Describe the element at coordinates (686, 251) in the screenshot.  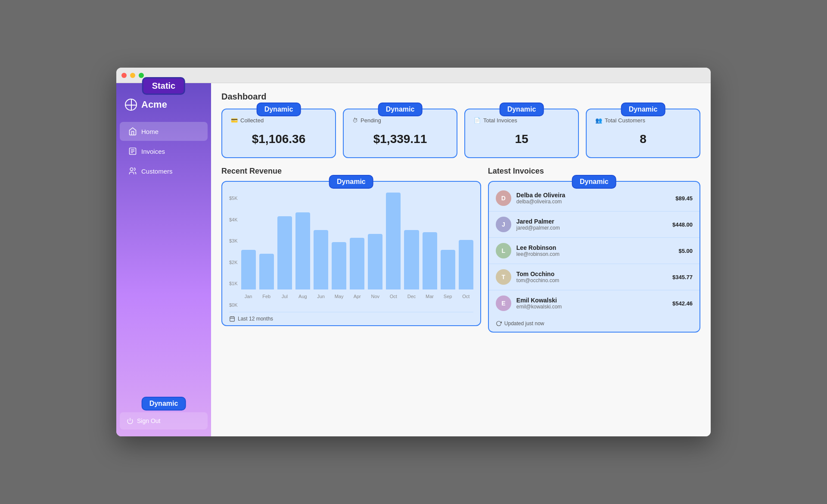
I see `invoice-amount-2: $5.00` at that location.